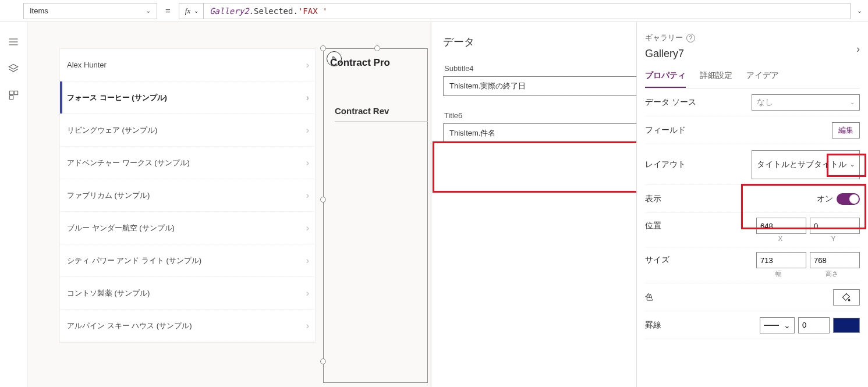  Describe the element at coordinates (527, 11) in the screenshot. I see `formula-input: Gallery2.Selected.'FAX '` at that location.